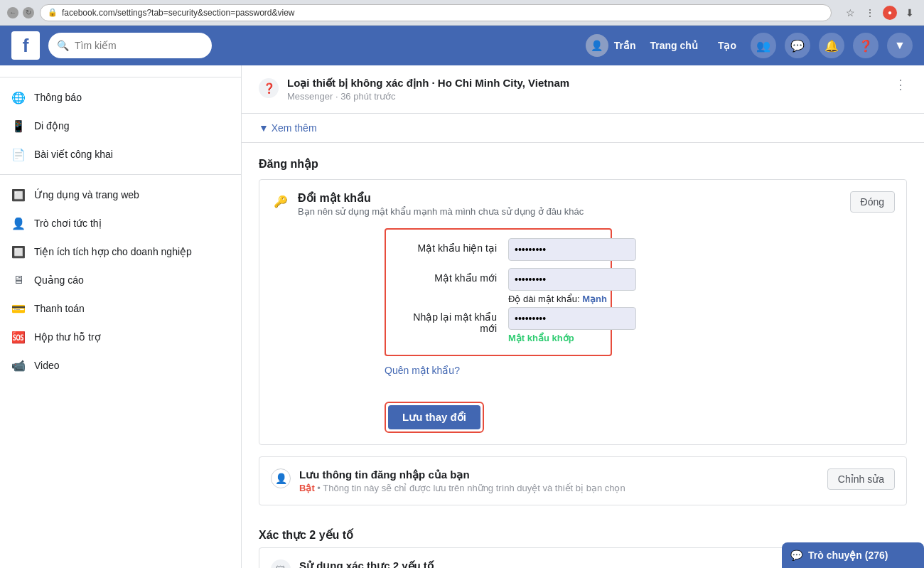 This screenshot has height=568, width=924. What do you see at coordinates (26, 45) in the screenshot?
I see `facebook-logo: f` at bounding box center [26, 45].